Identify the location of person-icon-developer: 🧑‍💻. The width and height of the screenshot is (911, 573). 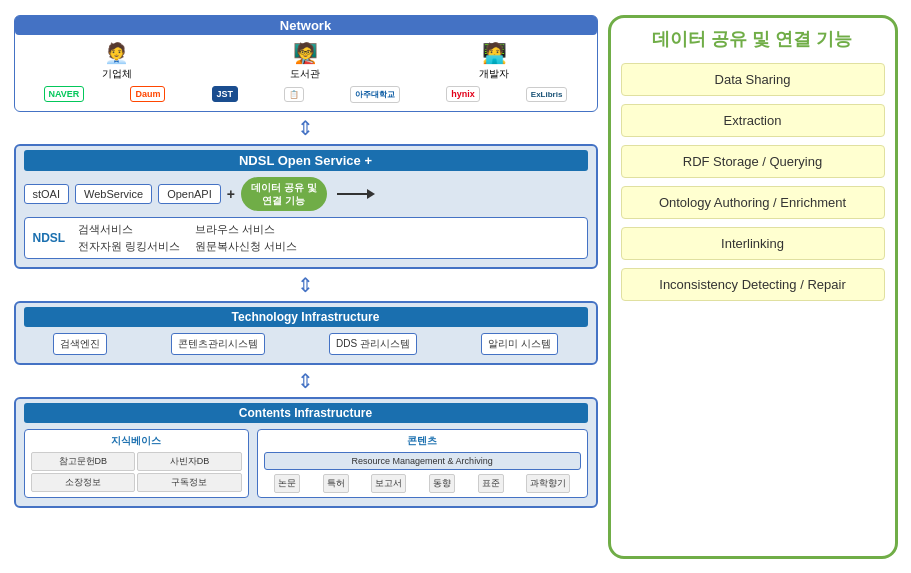
(494, 53).